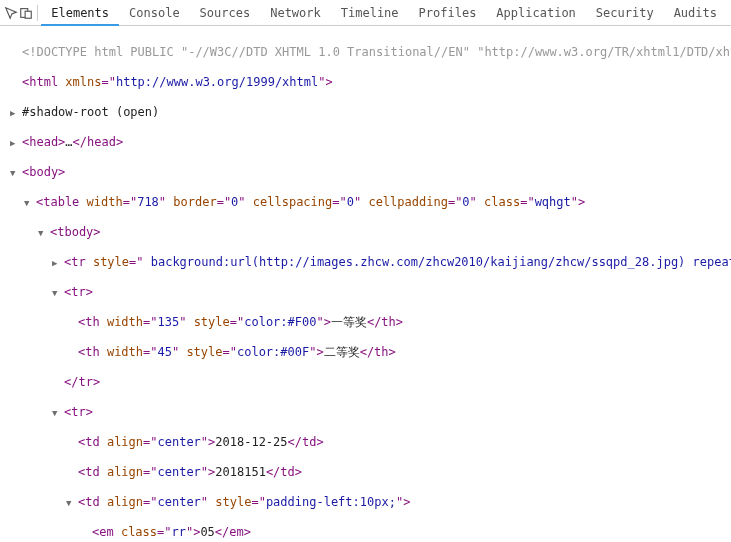  I want to click on tr-close: </tr>, so click(366, 382).